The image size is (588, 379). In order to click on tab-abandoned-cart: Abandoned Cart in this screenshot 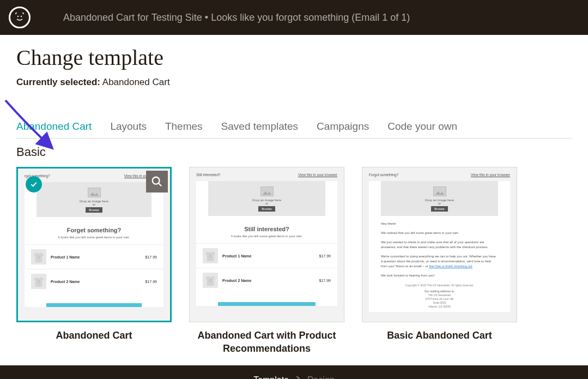, I will do `click(54, 129)`.